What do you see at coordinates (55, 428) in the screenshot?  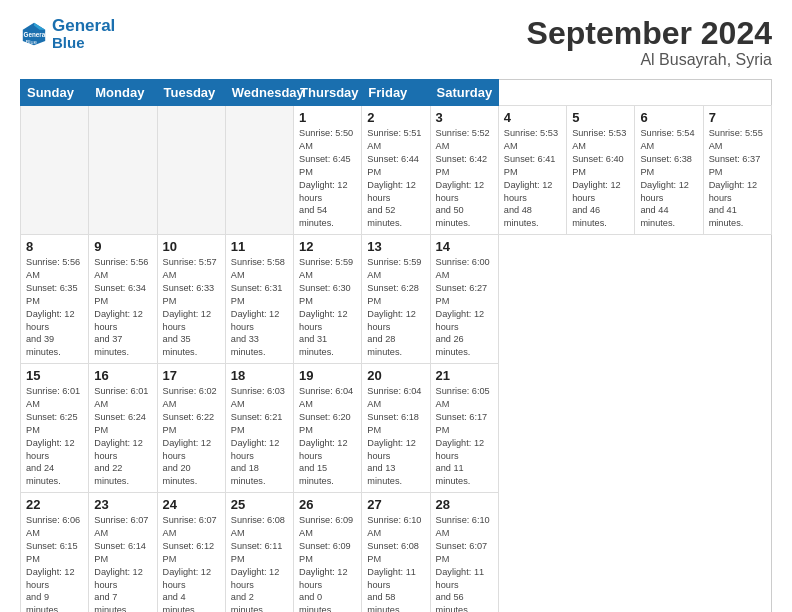 I see `calendar-cell: 15Sunrise: 6:01 AMSunset: 6:25 PMDayligh…` at bounding box center [55, 428].